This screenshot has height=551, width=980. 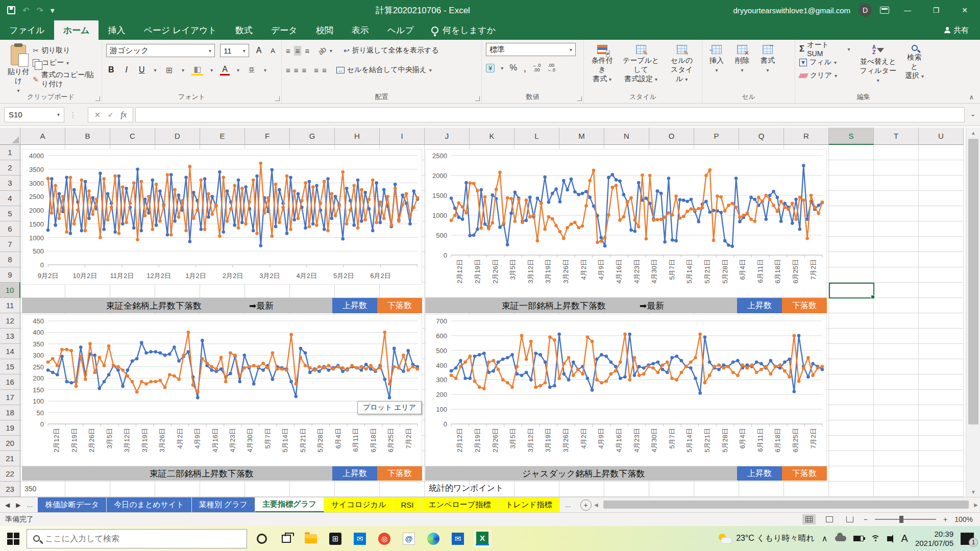 What do you see at coordinates (149, 505) in the screenshot?
I see `sheet-tab-今日のまとめサイト: 今日のまとめサイト` at bounding box center [149, 505].